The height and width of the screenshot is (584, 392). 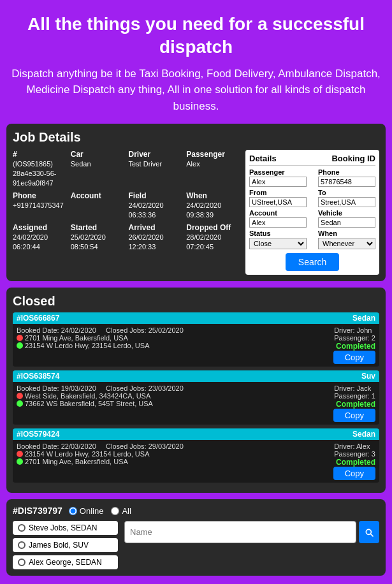 I want to click on job-col-car: Car Sedan, so click(x=98, y=168).